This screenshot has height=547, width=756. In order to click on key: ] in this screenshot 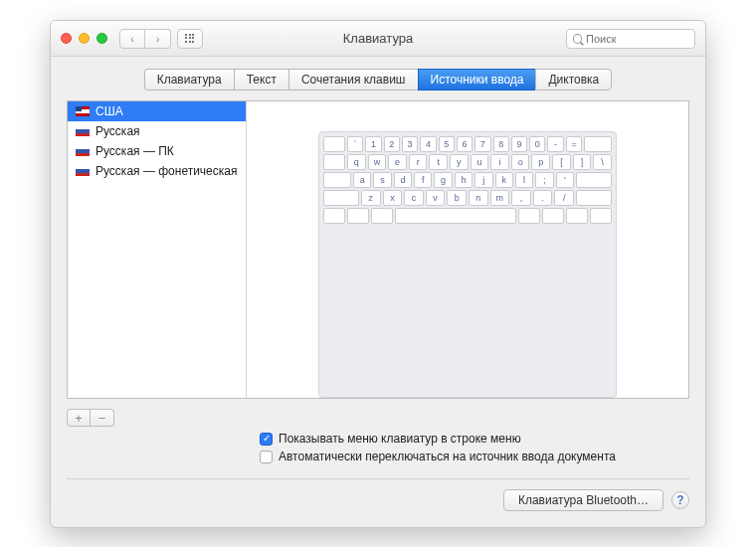, I will do `click(583, 162)`.